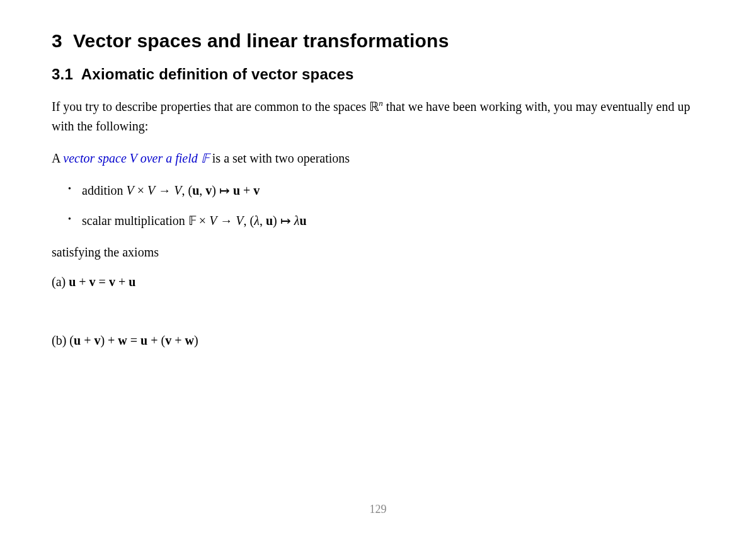  Describe the element at coordinates (192, 221) in the screenshot. I see `field-symbol: 𝔽` at that location.